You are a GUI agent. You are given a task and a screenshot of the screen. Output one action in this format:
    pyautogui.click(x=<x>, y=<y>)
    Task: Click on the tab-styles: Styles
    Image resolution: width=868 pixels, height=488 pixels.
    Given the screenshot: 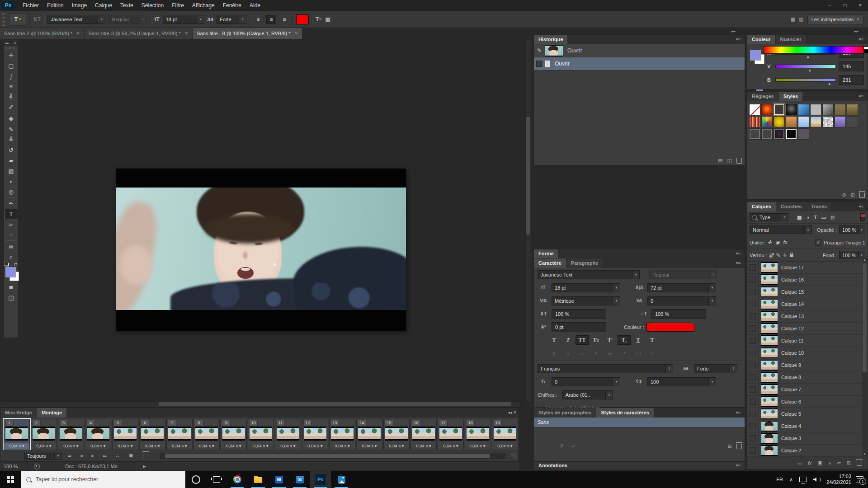 What is the action you would take?
    pyautogui.click(x=791, y=97)
    